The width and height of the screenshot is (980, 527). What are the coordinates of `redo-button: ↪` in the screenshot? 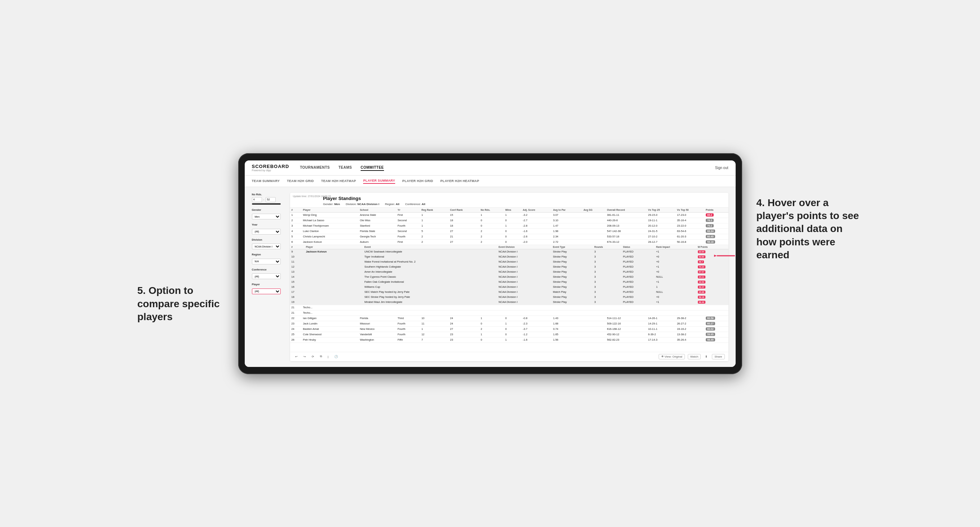 It's located at (305, 357).